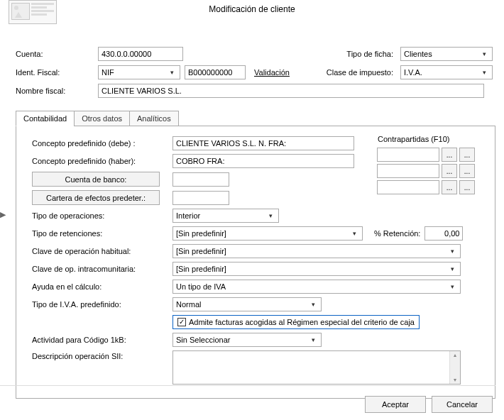 This screenshot has width=504, height=420. I want to click on aceptar-button: Aceptar, so click(395, 404).